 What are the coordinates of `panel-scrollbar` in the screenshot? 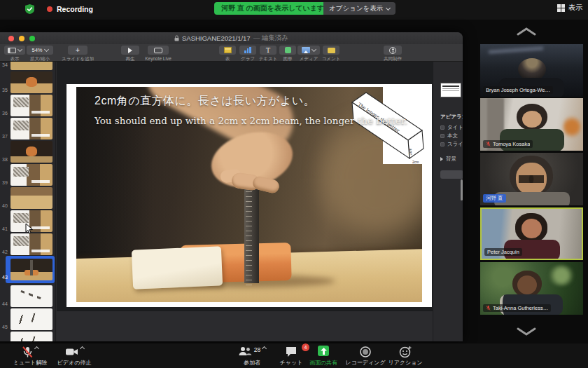 It's located at (462, 190).